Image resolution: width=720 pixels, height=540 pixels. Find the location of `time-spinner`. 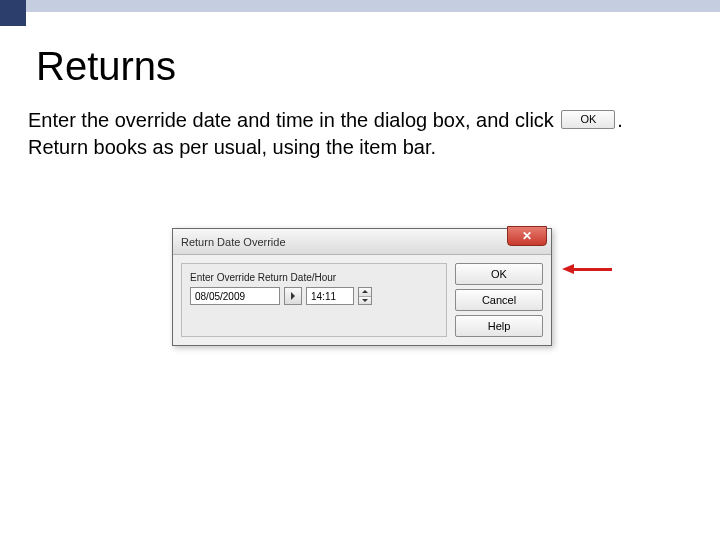

time-spinner is located at coordinates (365, 296).